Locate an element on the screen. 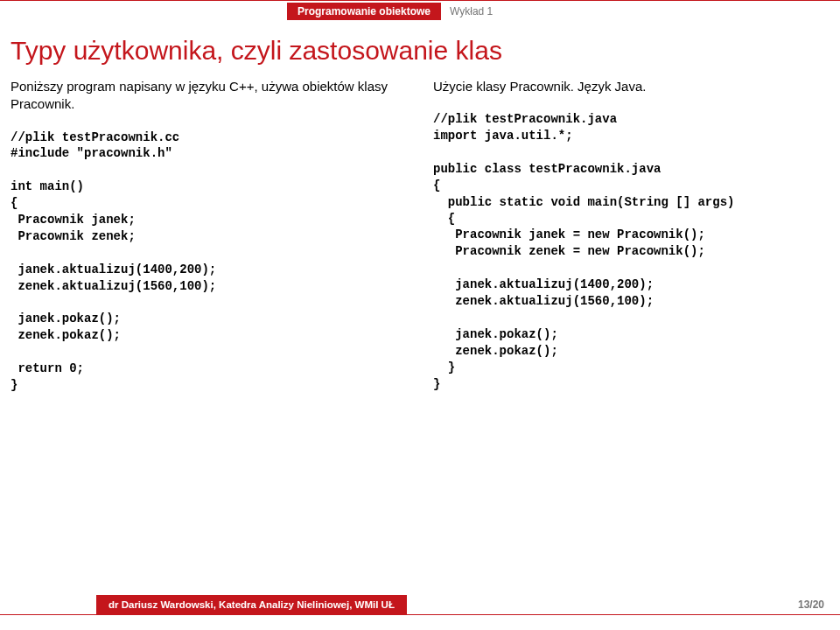 This screenshot has width=840, height=630. footer: dr Dariusz Wardowski, Katedra Analizy Ni… is located at coordinates (420, 605).